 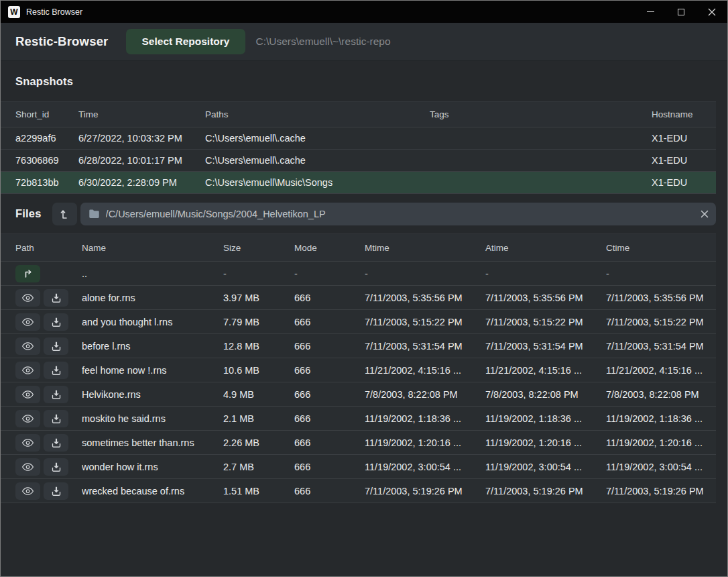 What do you see at coordinates (358, 395) in the screenshot?
I see `file-row: Helvikone.rns 4.9 MB 666 7/8/2003, 8:22:…` at bounding box center [358, 395].